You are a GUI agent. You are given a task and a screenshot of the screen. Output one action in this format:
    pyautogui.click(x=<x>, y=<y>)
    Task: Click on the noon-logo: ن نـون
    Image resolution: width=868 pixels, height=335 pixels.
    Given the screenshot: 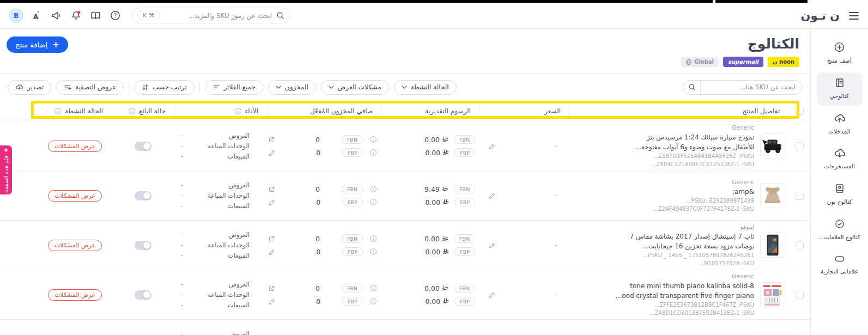 What is the action you would take?
    pyautogui.click(x=821, y=16)
    